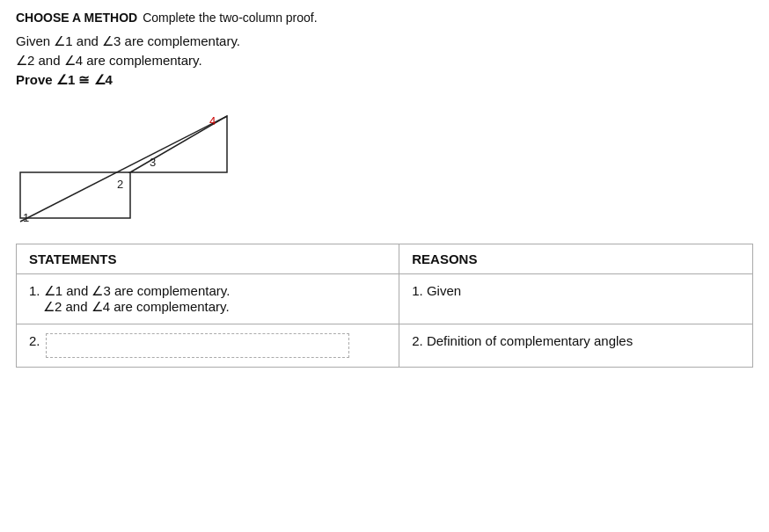  Describe the element at coordinates (77, 18) in the screenshot. I see `choose-method-label: CHOOSE A METHOD` at that location.